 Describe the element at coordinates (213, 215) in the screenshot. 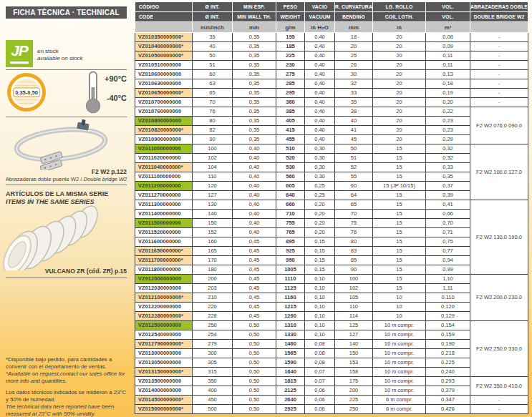

I see `spec-value-cell: 140` at that location.